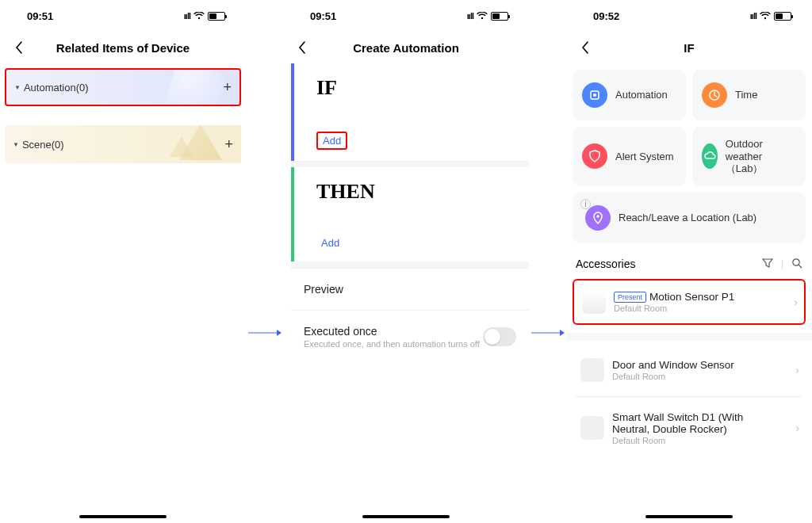 Image resolution: width=812 pixels, height=523 pixels. I want to click on opt-reach-leave: i Reach/Leave a Location (Lab), so click(689, 218).